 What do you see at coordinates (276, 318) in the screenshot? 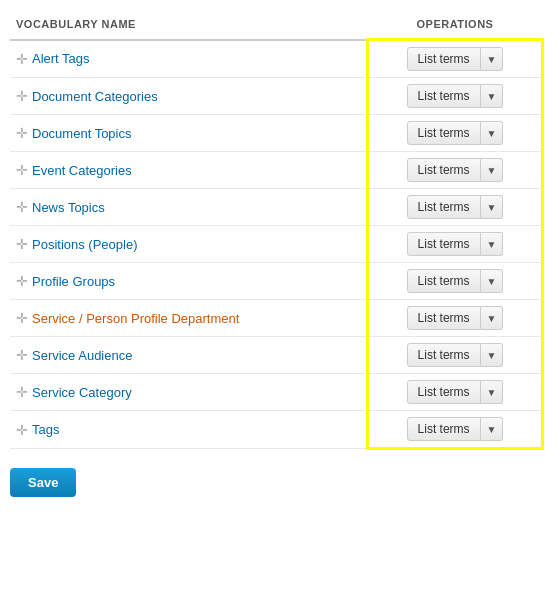
I see `table-row: ✛Service / Person Profile DepartmentList…` at bounding box center [276, 318].